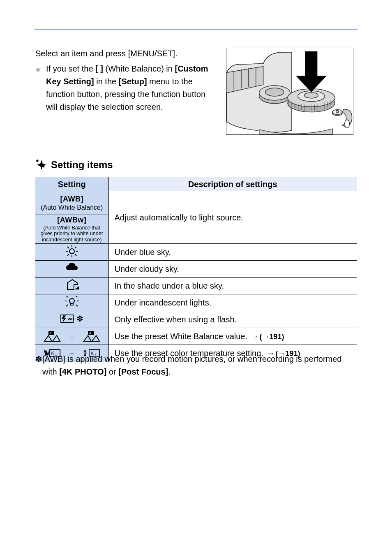 This screenshot has width=392, height=553. I want to click on footnote-mark: ✽, so click(39, 366).